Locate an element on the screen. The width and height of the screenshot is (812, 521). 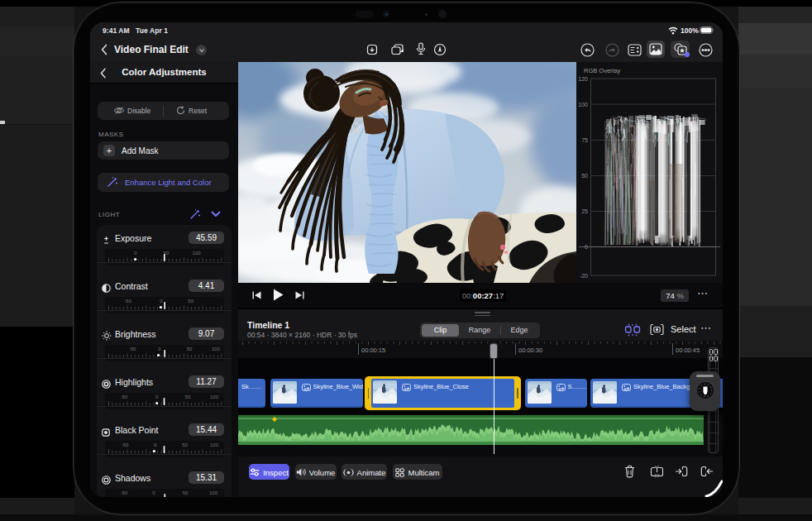
svg-text: 00:00:30 is located at coordinates (531, 351).